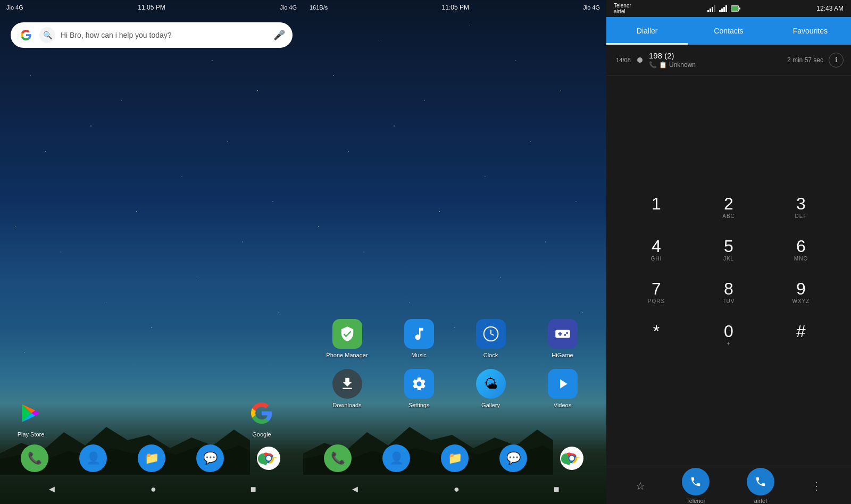 The image size is (851, 504). I want to click on search-bar: 🔍 Hi Bro, how can i help you today? 🎤, so click(152, 35).